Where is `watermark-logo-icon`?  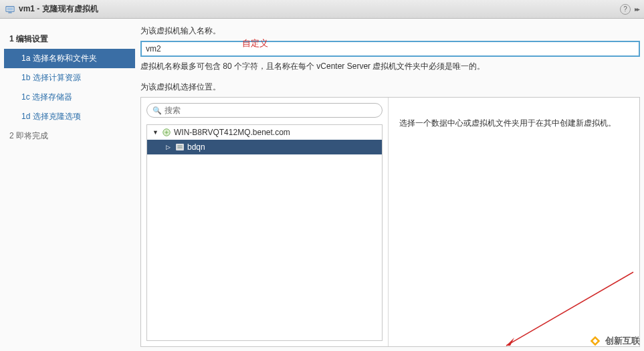
watermark-logo-icon is located at coordinates (595, 341).